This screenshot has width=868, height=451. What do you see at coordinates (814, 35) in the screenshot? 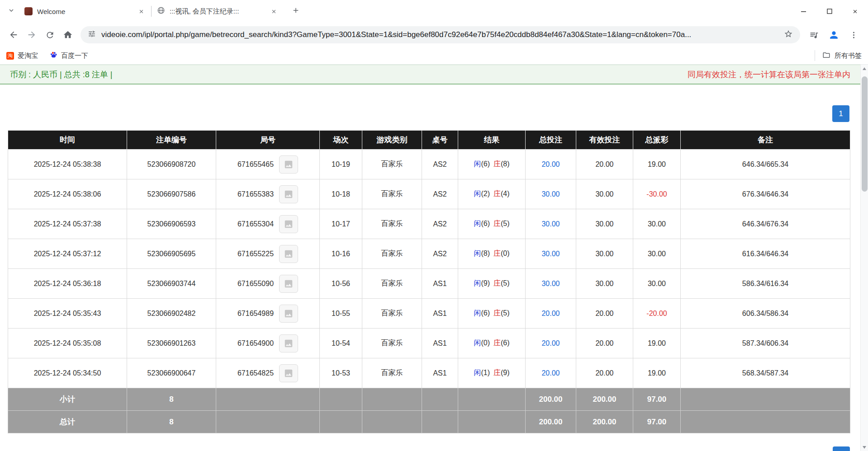
I see `media-controls-button` at bounding box center [814, 35].